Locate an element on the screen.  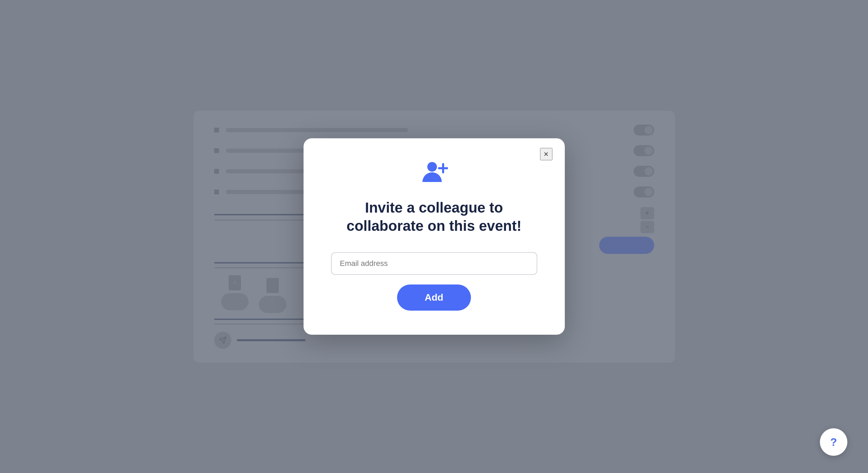
modal-title: Invite a colleague to collaborate on thi… is located at coordinates (434, 217).